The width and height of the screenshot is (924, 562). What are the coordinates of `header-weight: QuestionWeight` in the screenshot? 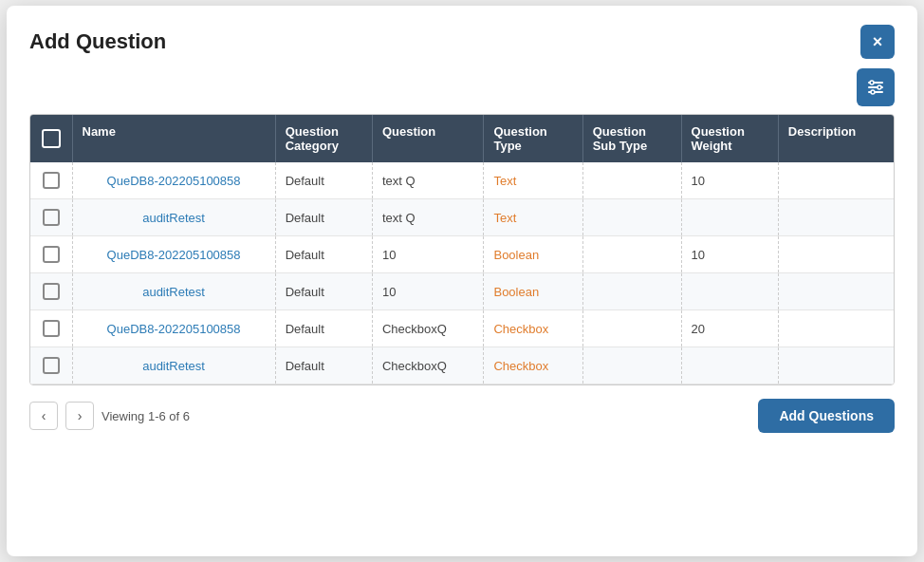 It's located at (730, 139).